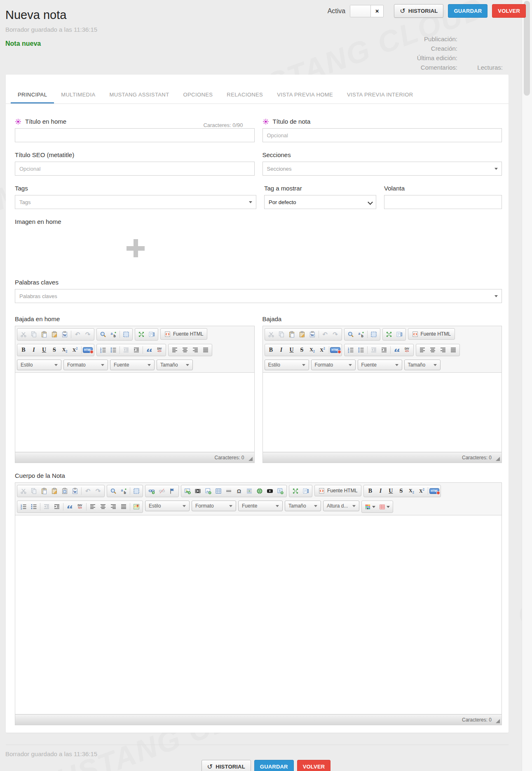 This screenshot has height=771, width=532. I want to click on keywords-select: Palabras claves, so click(258, 296).